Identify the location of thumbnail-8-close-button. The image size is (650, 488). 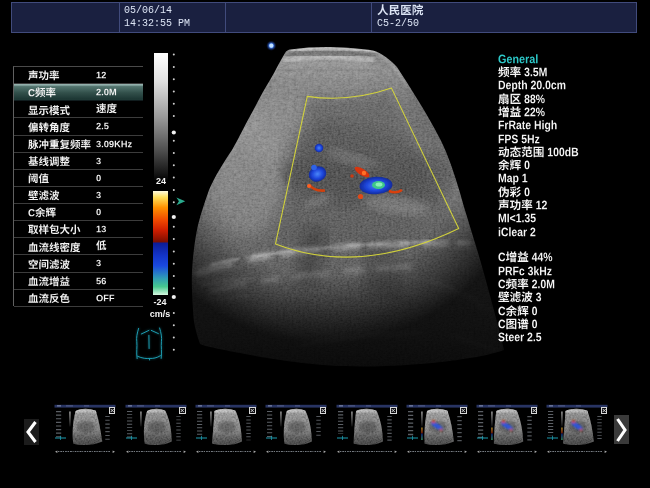
(604, 410).